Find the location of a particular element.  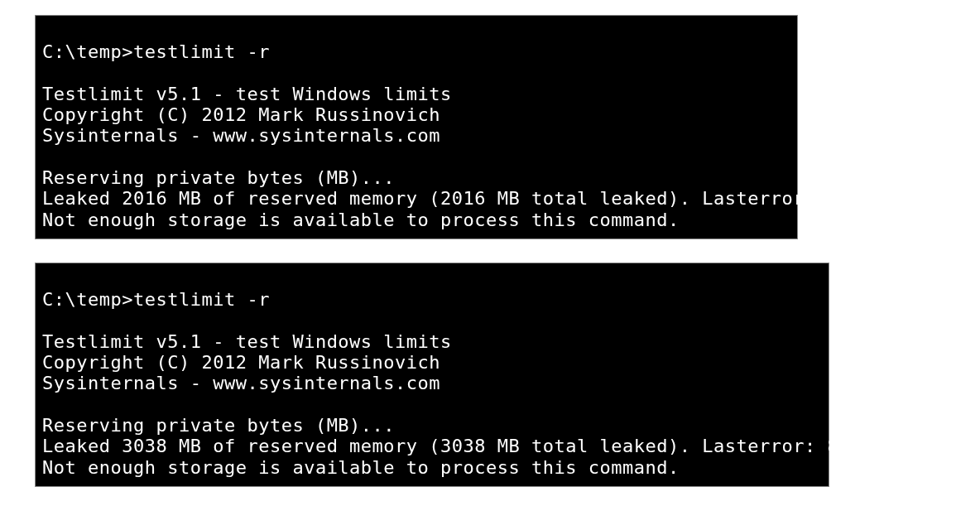

cmd-prompt-1: C:\temp>testlimit -r is located at coordinates (156, 51).